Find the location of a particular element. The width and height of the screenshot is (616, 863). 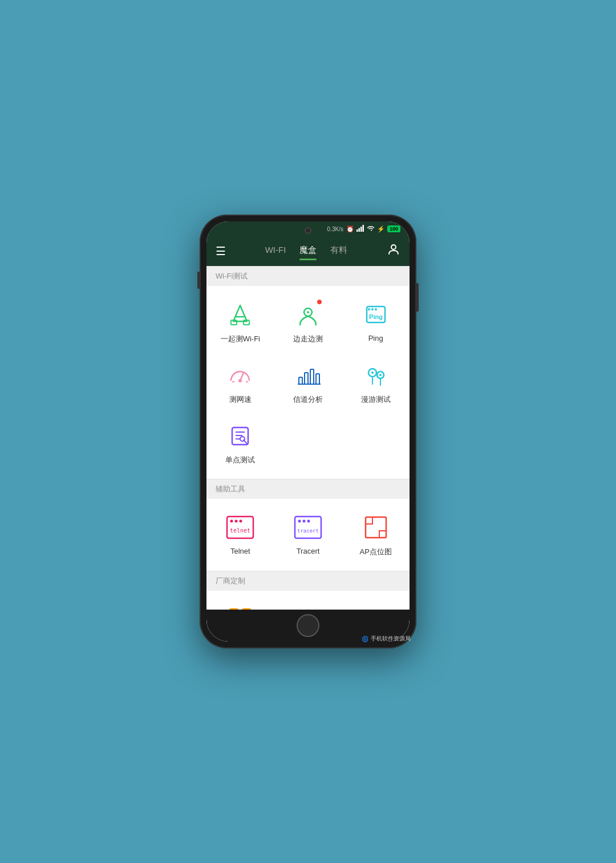

single-test-icon-wrap is located at coordinates (240, 435).